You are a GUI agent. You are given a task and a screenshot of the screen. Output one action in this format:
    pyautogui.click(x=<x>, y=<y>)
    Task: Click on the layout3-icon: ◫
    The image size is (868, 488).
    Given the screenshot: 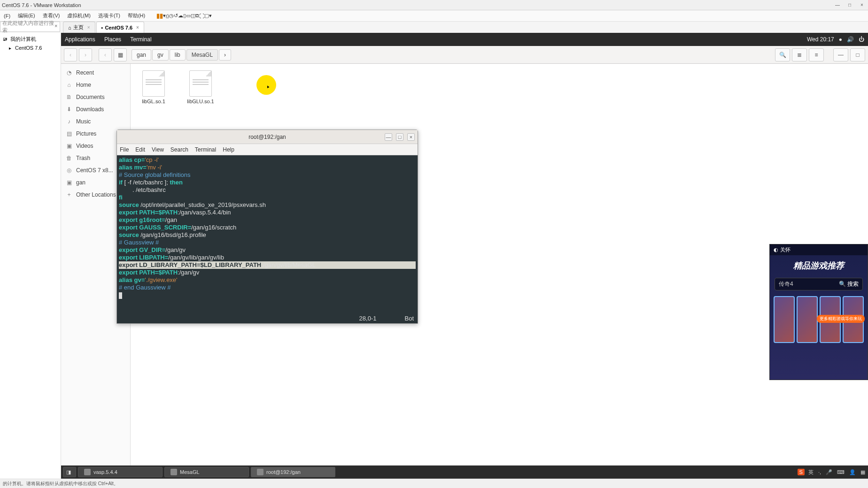 What is the action you would take?
    pyautogui.click(x=193, y=16)
    